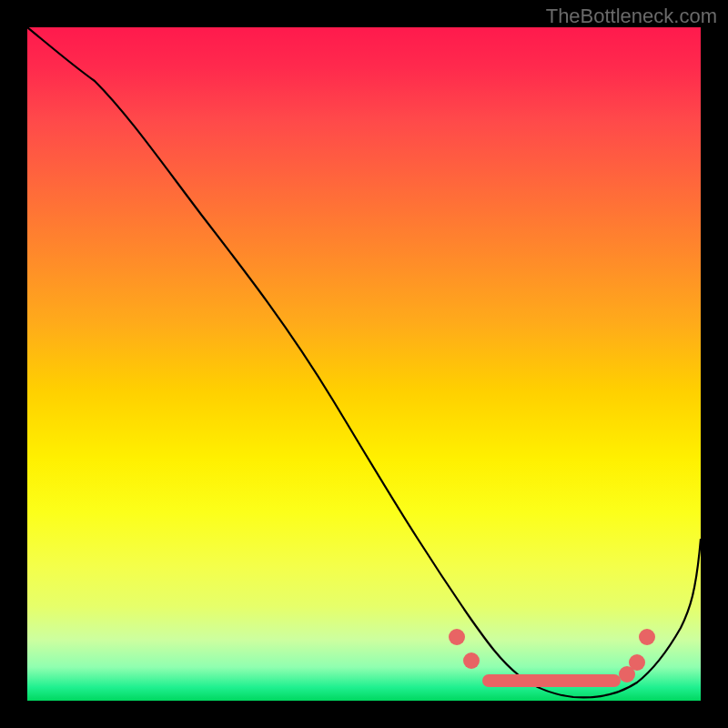  I want to click on attribution-text: TheBottleneck.com, so click(632, 16).